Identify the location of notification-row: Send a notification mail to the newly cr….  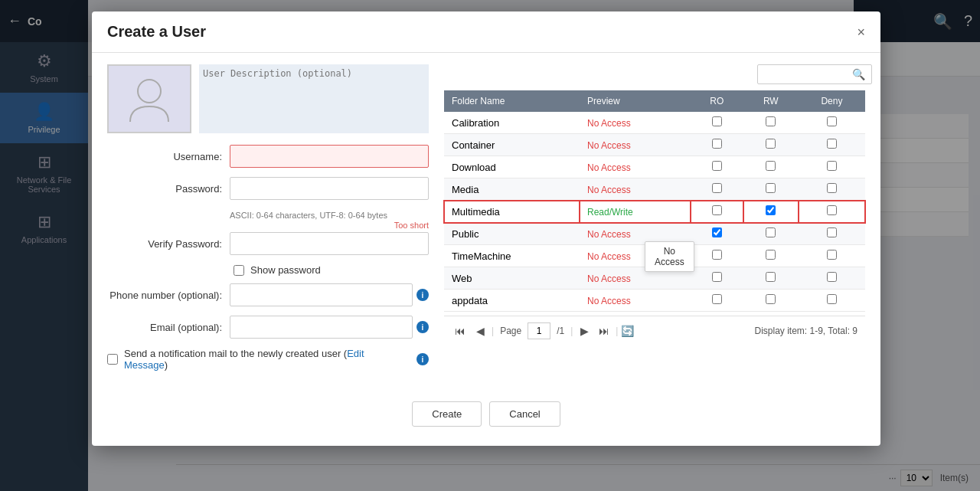
(268, 359).